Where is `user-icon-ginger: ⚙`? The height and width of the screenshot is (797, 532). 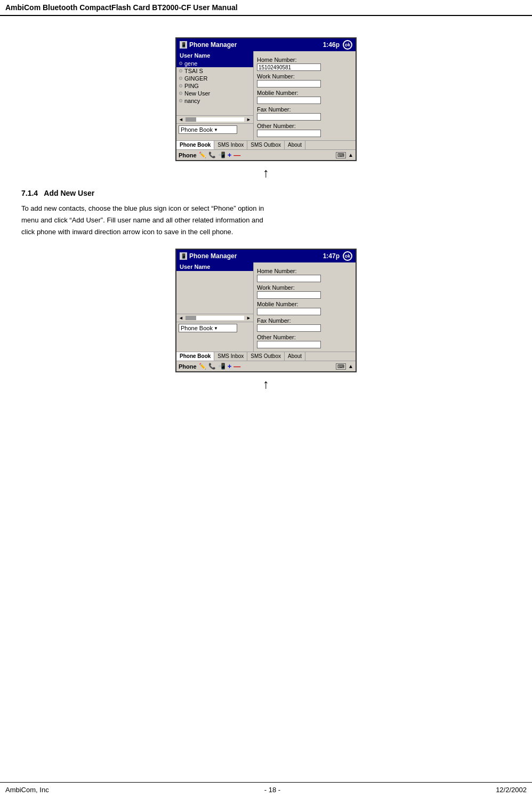 user-icon-ginger: ⚙ is located at coordinates (181, 78).